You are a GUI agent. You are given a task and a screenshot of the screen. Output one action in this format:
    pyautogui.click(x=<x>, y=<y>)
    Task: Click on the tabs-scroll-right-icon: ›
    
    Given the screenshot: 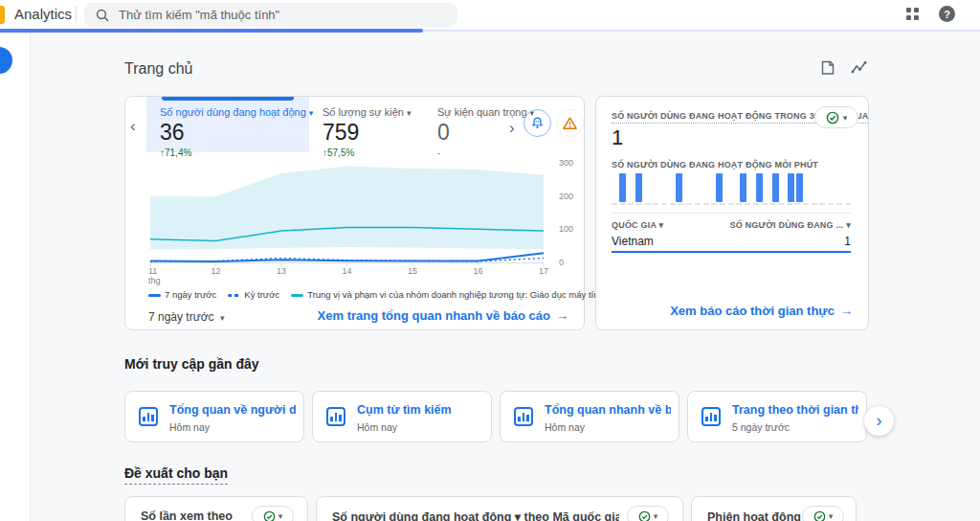 What is the action you would take?
    pyautogui.click(x=512, y=128)
    